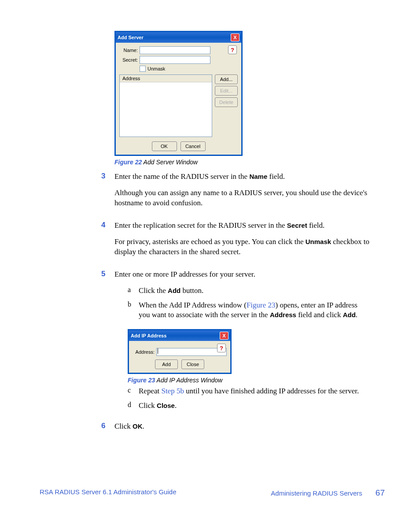 The image size is (420, 522). I want to click on step-5a-label: a, so click(133, 291).